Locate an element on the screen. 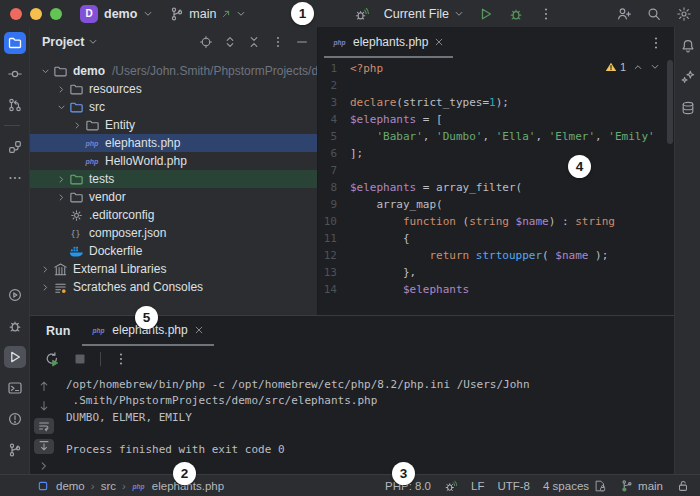 The width and height of the screenshot is (700, 496). tree-item-external-libraries: External Libraries is located at coordinates (174, 269).